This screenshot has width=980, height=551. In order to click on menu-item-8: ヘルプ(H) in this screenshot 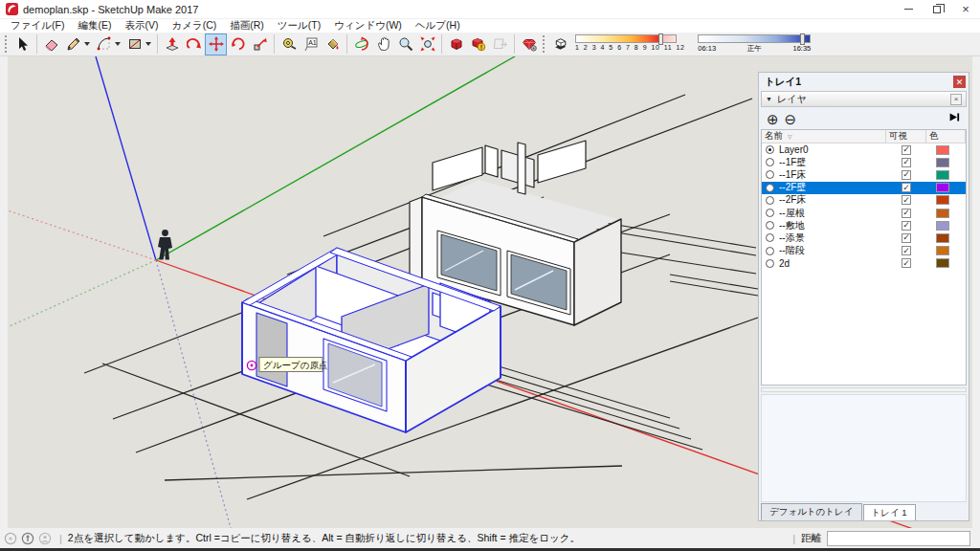, I will do `click(438, 26)`.